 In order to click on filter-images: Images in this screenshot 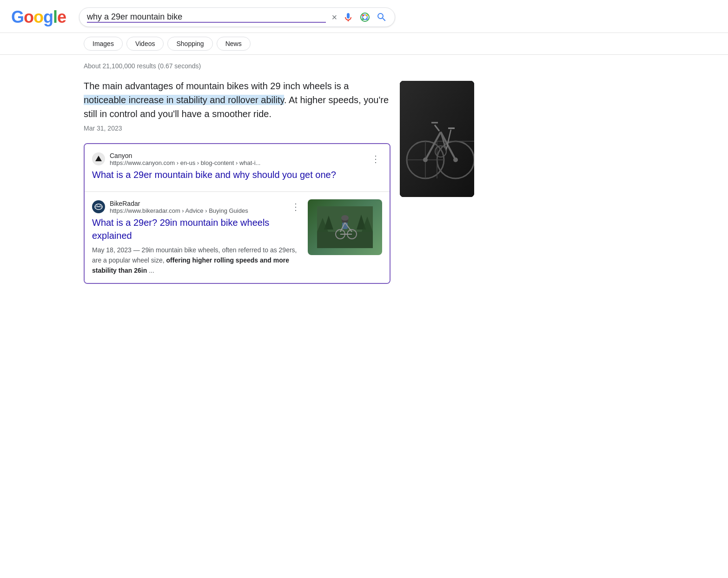, I will do `click(103, 44)`.